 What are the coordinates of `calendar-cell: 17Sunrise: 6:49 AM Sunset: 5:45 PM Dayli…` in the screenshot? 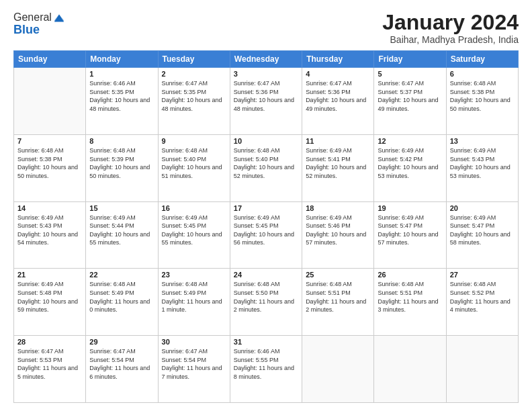 It's located at (266, 235).